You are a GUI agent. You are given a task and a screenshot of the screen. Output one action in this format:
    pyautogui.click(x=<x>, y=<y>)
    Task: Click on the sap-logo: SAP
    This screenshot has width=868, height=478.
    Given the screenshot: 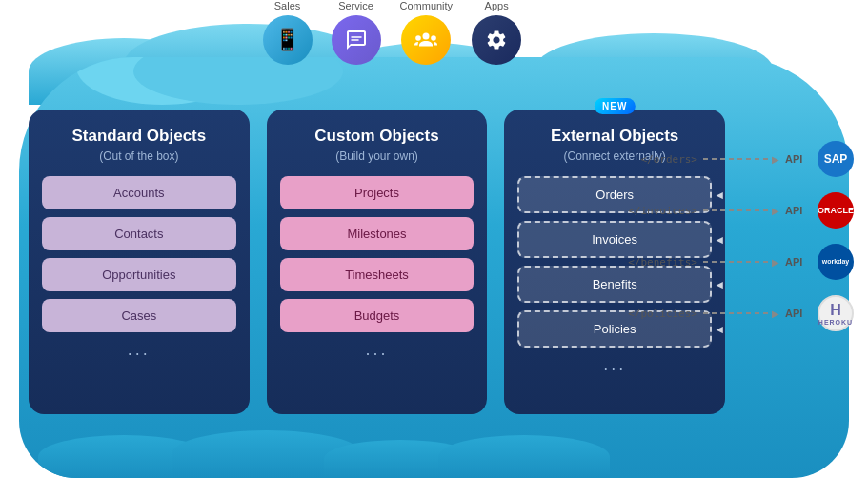 What is the action you would take?
    pyautogui.click(x=836, y=159)
    